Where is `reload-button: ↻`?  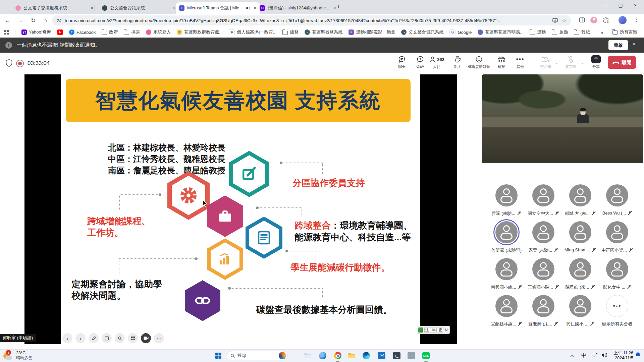 reload-button: ↻ is located at coordinates (33, 20).